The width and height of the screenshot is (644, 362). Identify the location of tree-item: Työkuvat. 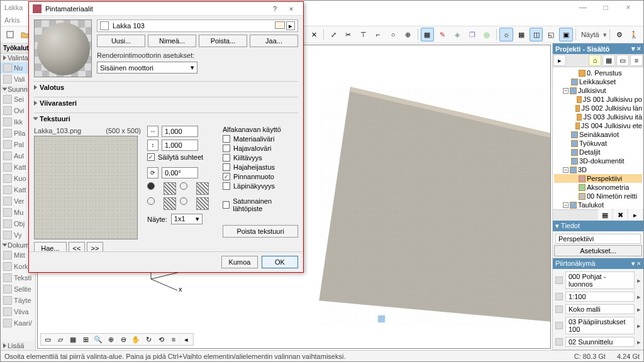
(598, 143).